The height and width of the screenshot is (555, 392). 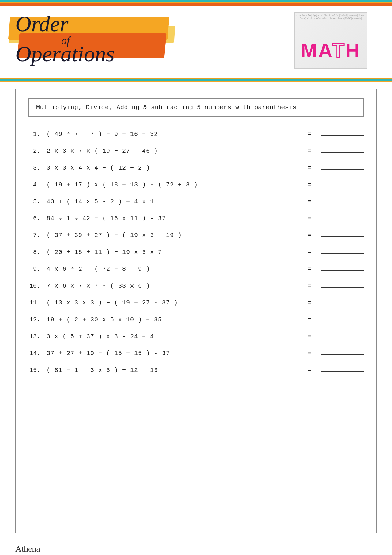 I want to click on math-t: T, so click(x=339, y=51).